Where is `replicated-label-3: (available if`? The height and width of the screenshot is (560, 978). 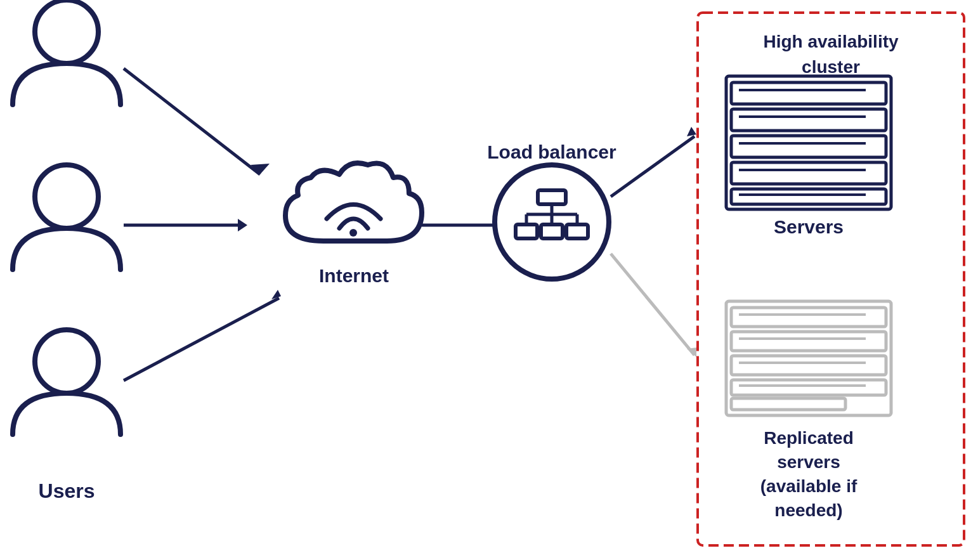
replicated-label-3: (available if is located at coordinates (809, 486).